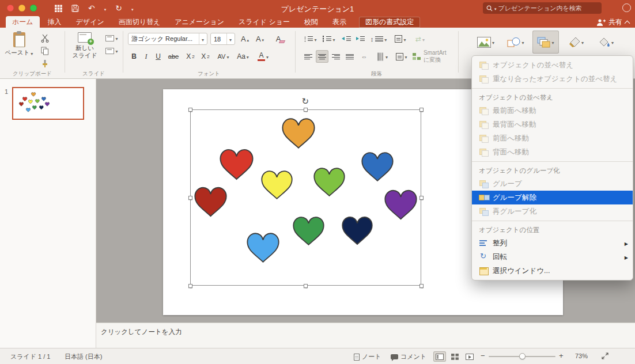  I want to click on font-name-combo: 游ゴシック Regular..., so click(168, 39).